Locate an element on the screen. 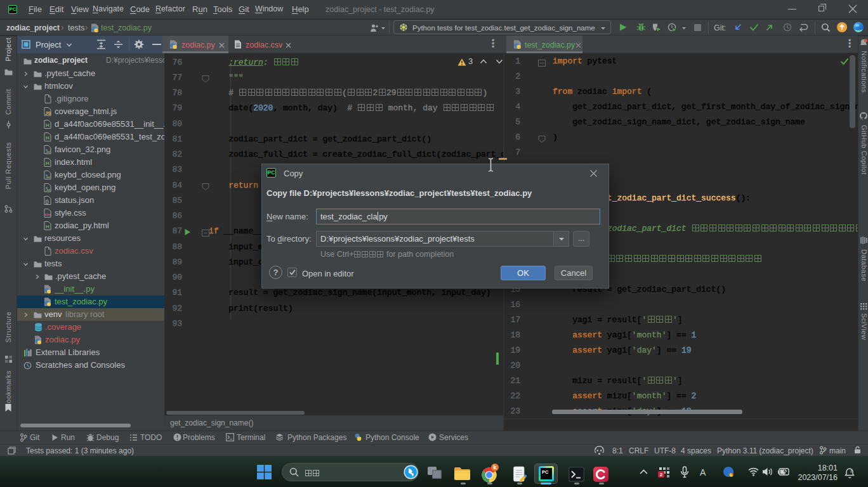  svg-text: css is located at coordinates (48, 214).